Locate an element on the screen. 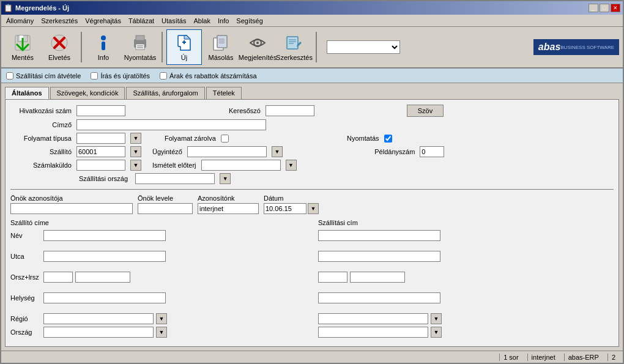  folyamat-tipusa-btn: ▼ is located at coordinates (136, 138).